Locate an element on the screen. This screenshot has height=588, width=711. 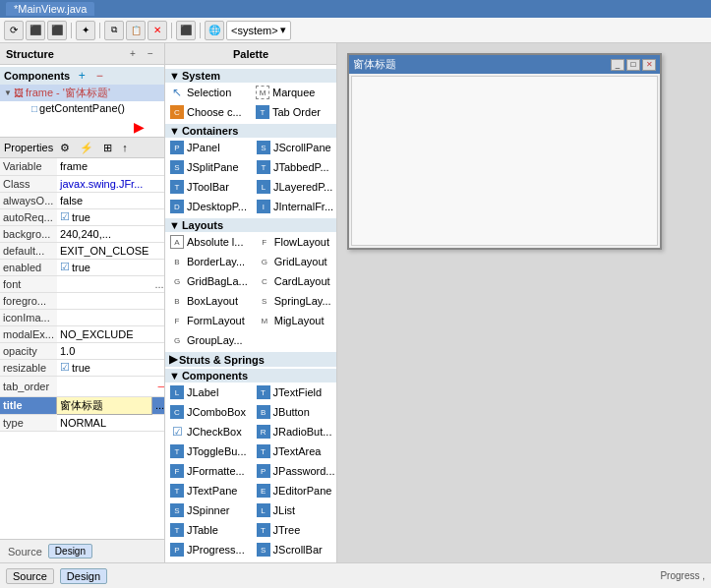
structure-title: Structure is located at coordinates (30, 54).